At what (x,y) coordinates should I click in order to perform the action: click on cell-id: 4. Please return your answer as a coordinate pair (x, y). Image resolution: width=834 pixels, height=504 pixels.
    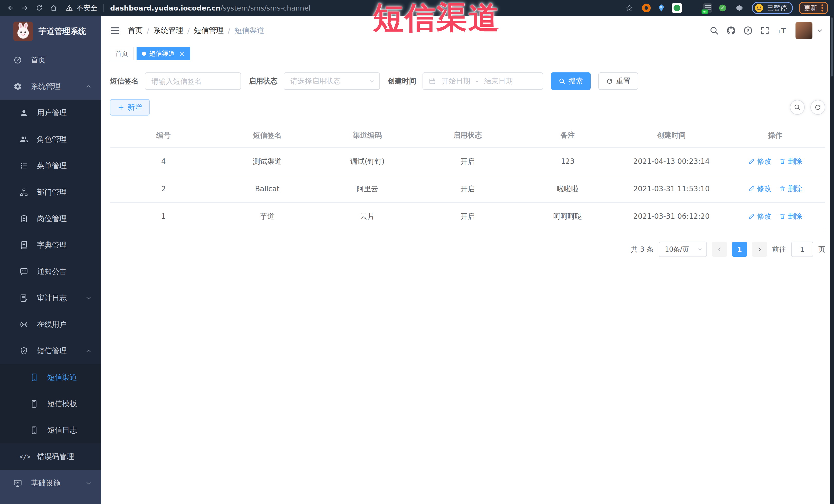
    Looking at the image, I should click on (164, 161).